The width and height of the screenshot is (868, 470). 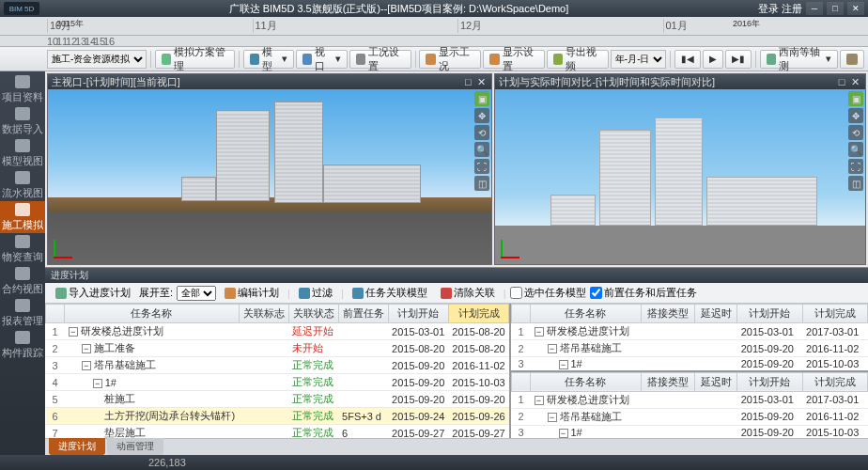 What do you see at coordinates (578, 59) in the screenshot?
I see `export-video-button: 导出视频` at bounding box center [578, 59].